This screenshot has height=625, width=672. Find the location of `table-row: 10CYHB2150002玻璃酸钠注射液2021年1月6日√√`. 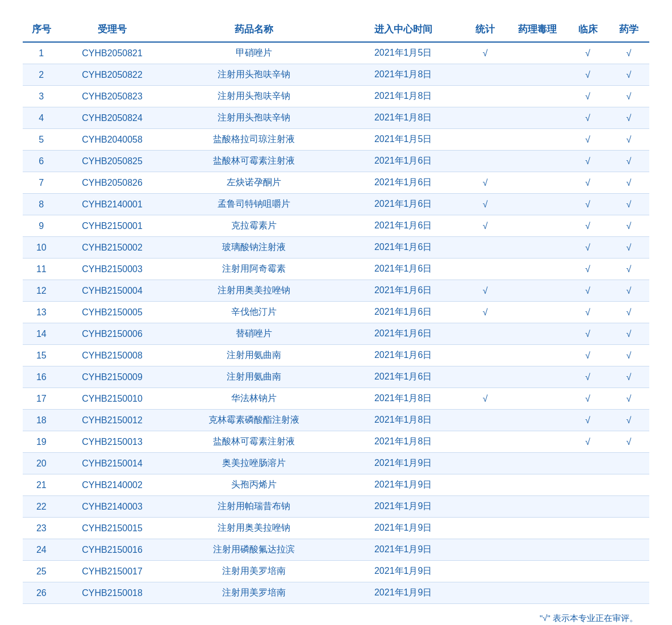

table-row: 10CYHB2150002玻璃酸钠注射液2021年1月6日√√ is located at coordinates (336, 248).